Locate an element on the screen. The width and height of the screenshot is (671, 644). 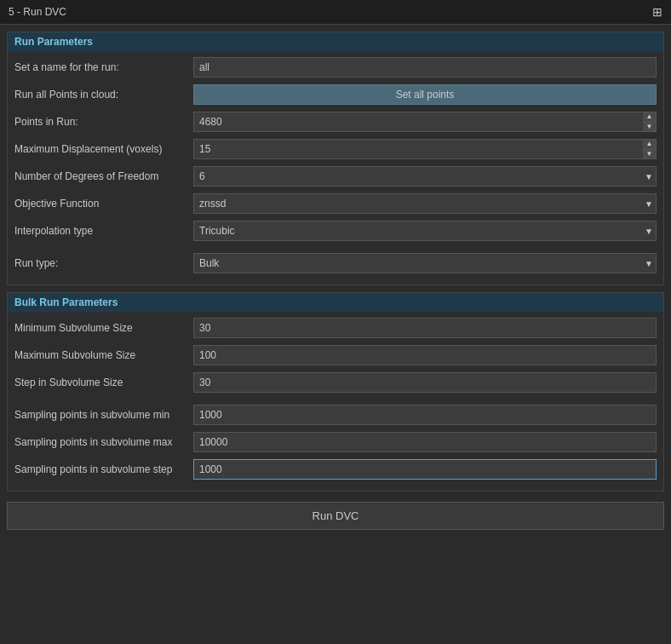
step-subvolume-row: Step in Subvolume Size is located at coordinates (336, 382).